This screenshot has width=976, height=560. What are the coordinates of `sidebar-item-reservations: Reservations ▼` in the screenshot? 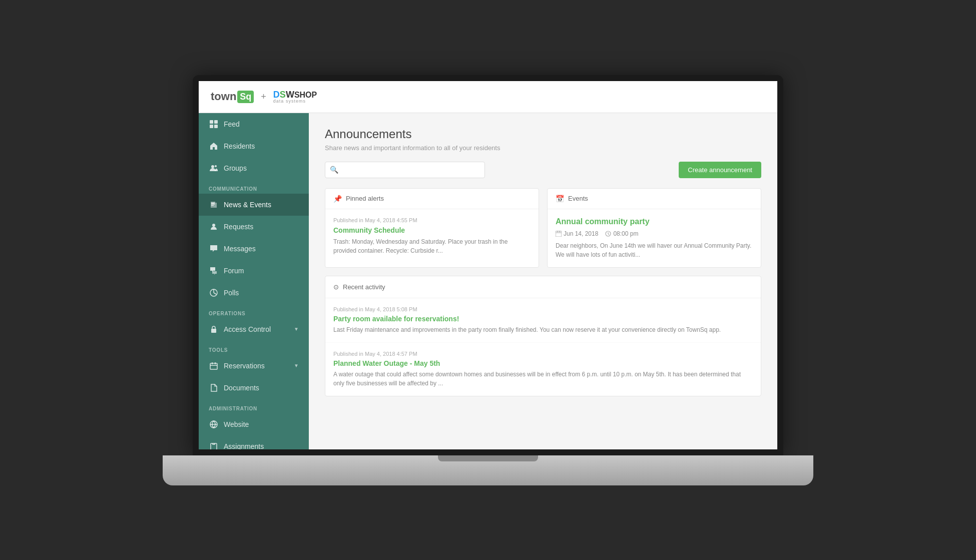 It's located at (254, 366).